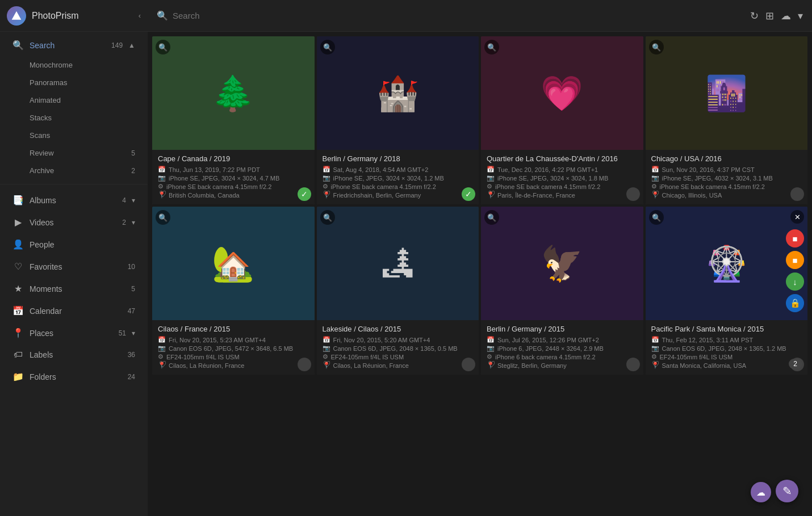 Image resolution: width=812 pixels, height=516 pixels. Describe the element at coordinates (163, 47) in the screenshot. I see `zoom-icon-p1: 🔍` at that location.